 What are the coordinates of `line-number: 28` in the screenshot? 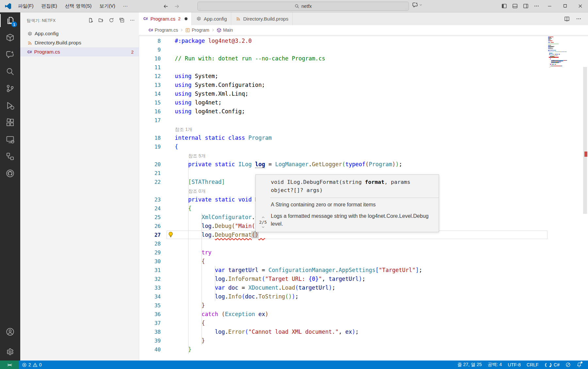 It's located at (150, 244).